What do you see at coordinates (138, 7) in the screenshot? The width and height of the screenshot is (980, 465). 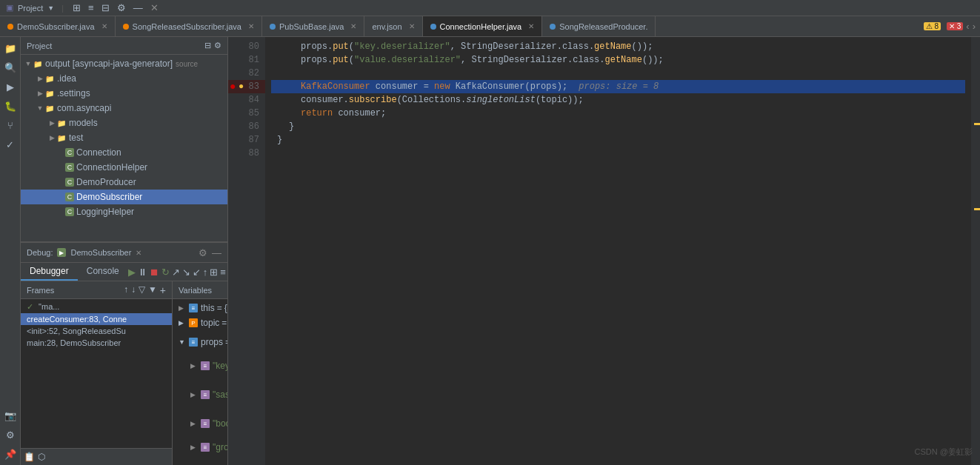 I see `toolbar-btn-5: —` at bounding box center [138, 7].